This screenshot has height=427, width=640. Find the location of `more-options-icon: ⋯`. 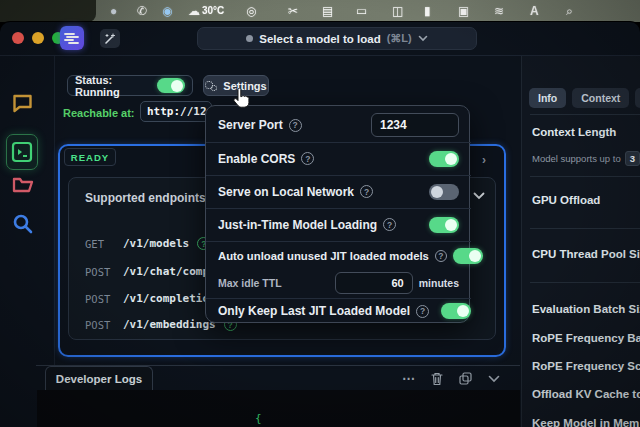

more-options-icon: ⋯ is located at coordinates (408, 378).